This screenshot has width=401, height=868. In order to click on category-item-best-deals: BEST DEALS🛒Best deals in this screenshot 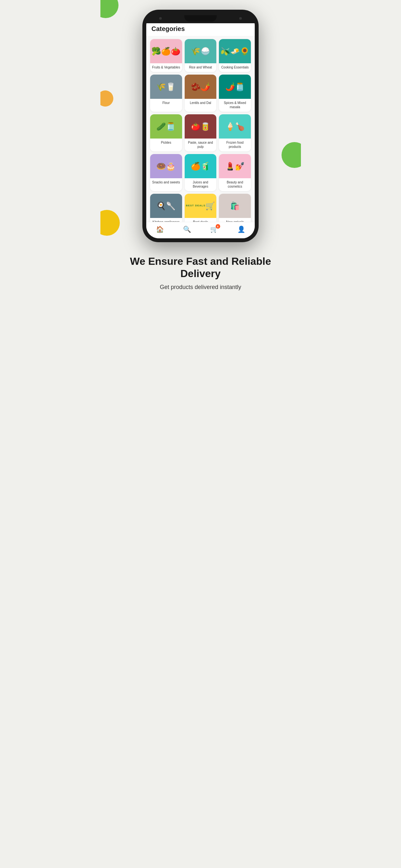, I will do `click(201, 208)`.